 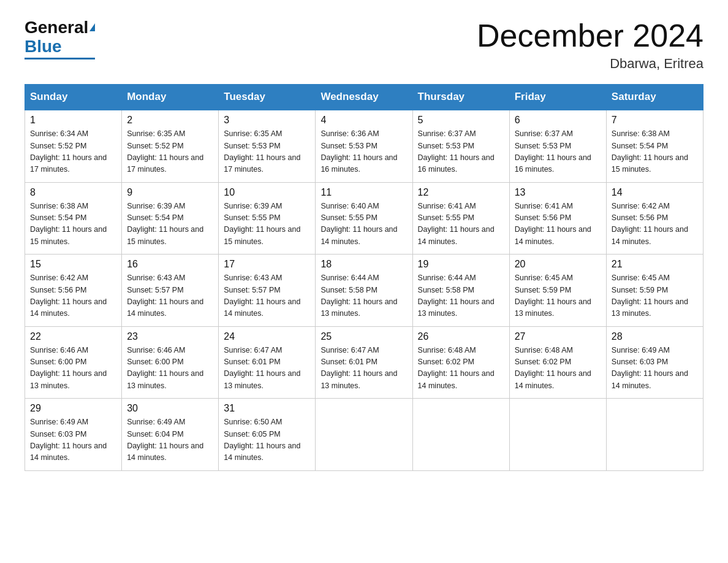 What do you see at coordinates (267, 120) in the screenshot?
I see `day-number: 3` at bounding box center [267, 120].